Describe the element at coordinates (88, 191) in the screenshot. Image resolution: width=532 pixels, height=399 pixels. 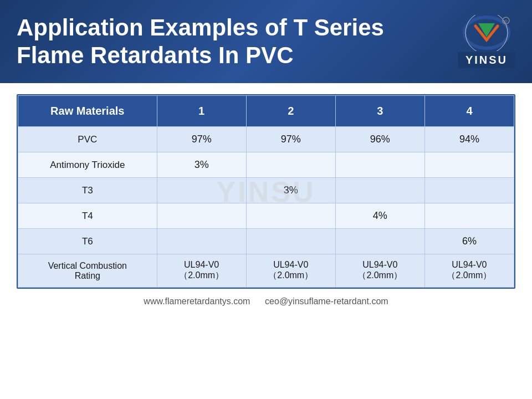
I see `cell-t3-label: T3` at that location.